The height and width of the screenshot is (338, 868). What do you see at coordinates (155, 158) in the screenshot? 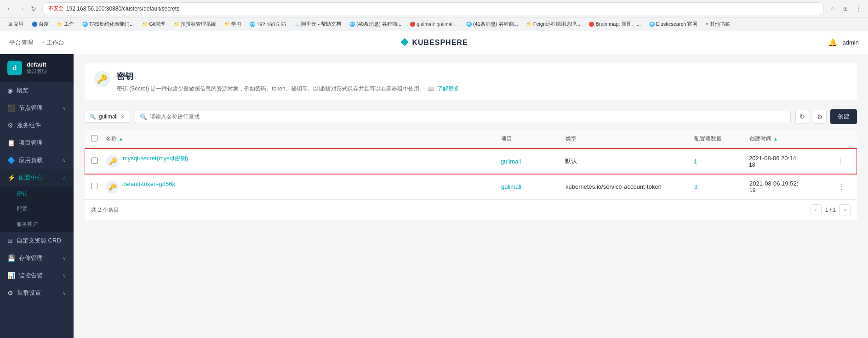
I see `row1-name: mysql-secret(mysql密钥)` at bounding box center [155, 158].